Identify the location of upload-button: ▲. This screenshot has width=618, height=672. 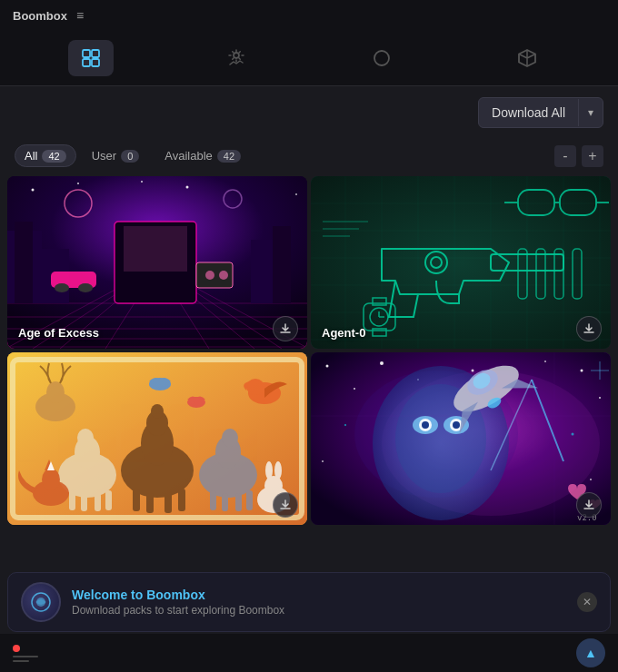
(591, 653).